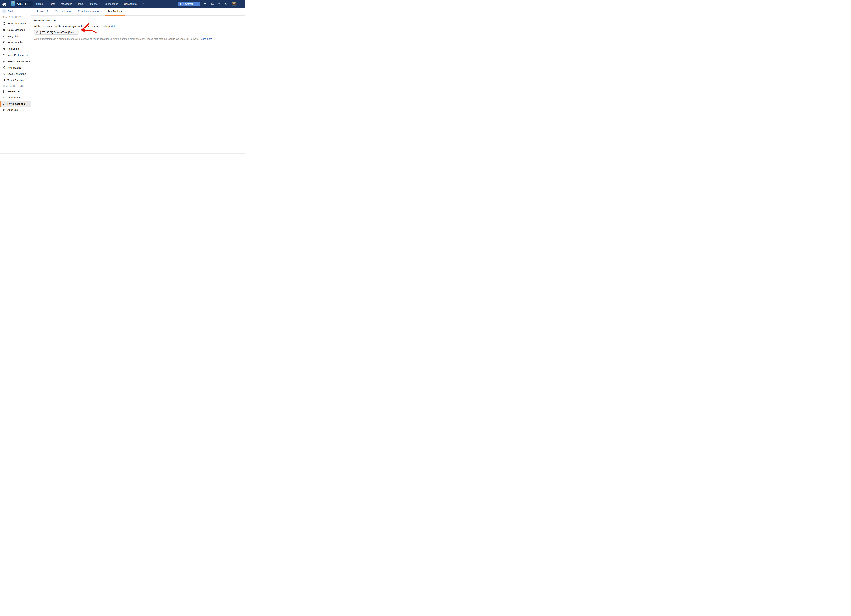  What do you see at coordinates (66, 4) in the screenshot?
I see `nav-item-messages: Messages` at bounding box center [66, 4].